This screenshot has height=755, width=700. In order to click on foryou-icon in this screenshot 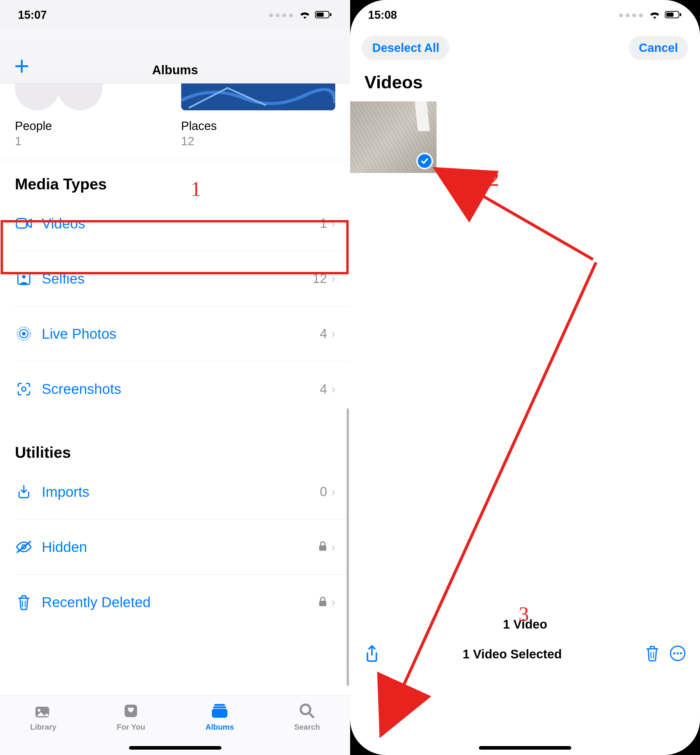, I will do `click(131, 711)`.